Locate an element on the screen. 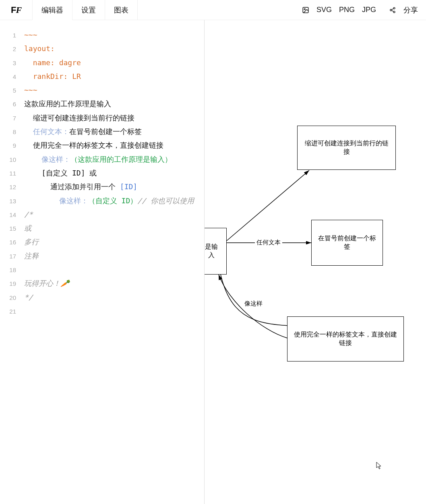 The width and height of the screenshot is (426, 504). line-content: /* is located at coordinates (114, 214).